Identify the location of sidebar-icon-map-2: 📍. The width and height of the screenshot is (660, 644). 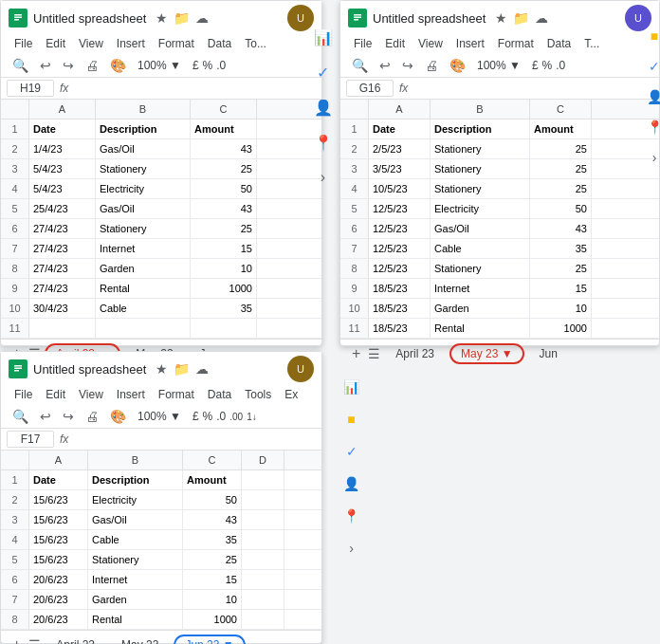
(654, 127).